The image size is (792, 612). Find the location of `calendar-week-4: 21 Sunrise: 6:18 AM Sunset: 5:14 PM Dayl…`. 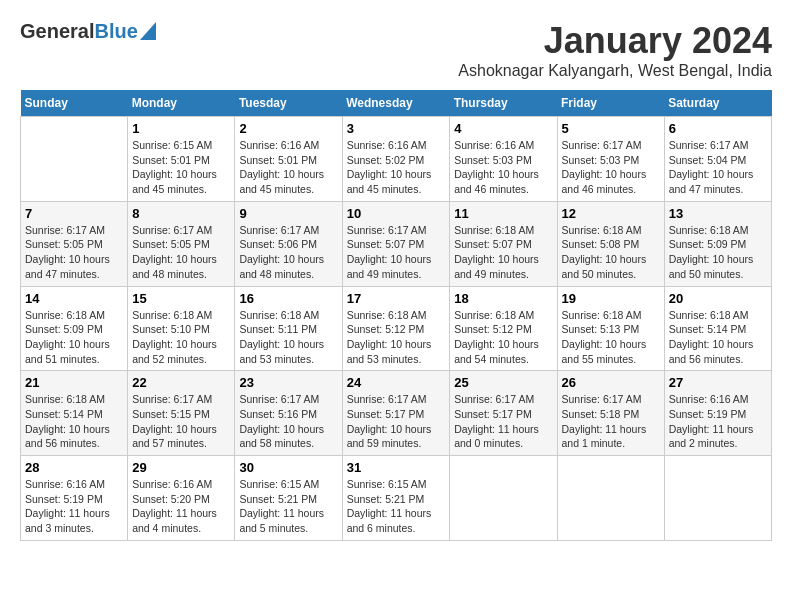

calendar-week-4: 21 Sunrise: 6:18 AM Sunset: 5:14 PM Dayl… is located at coordinates (396, 414).